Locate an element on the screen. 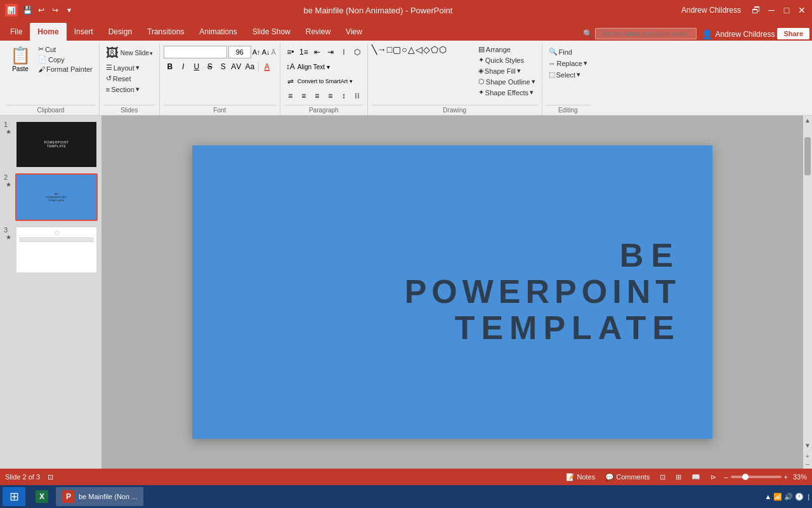 The image size is (812, 508). text-direction-button: ↕A is located at coordinates (291, 67).